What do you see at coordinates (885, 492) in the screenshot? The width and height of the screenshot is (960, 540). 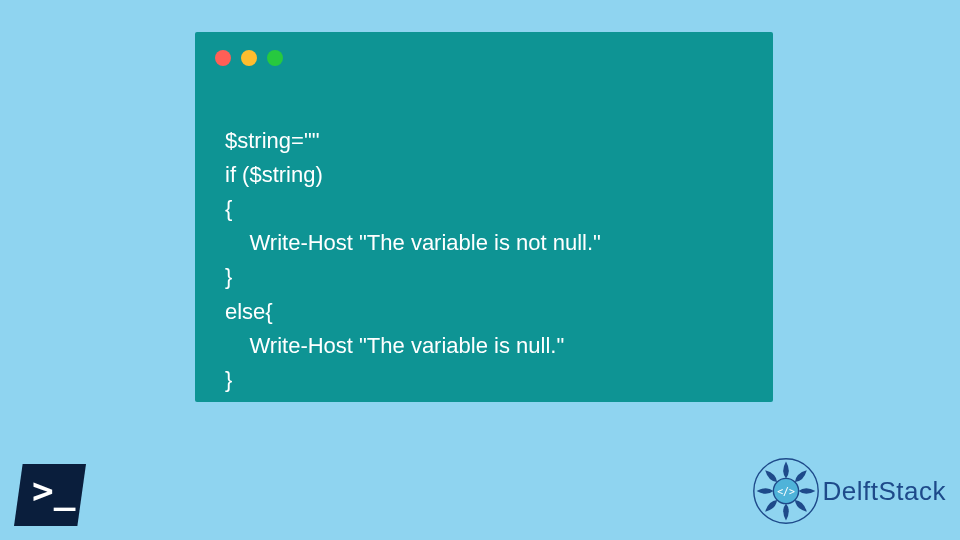 I see `brand-name: DelftStack` at bounding box center [885, 492].